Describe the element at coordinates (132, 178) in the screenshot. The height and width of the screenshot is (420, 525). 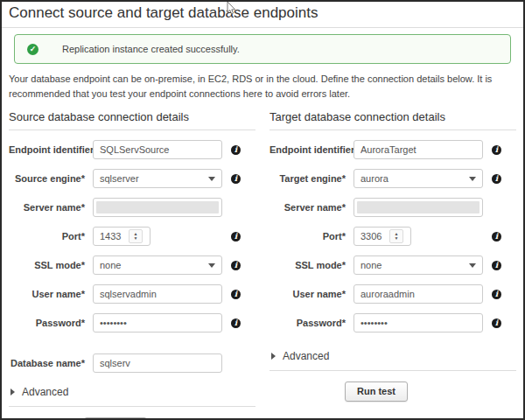
I see `source-engine-row: Source engine* sqlserver i` at that location.